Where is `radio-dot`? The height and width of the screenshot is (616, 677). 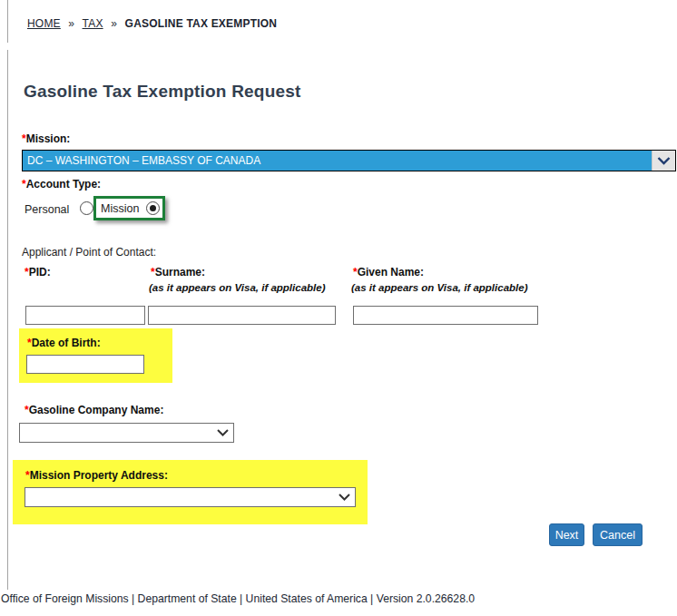 radio-dot is located at coordinates (152, 209).